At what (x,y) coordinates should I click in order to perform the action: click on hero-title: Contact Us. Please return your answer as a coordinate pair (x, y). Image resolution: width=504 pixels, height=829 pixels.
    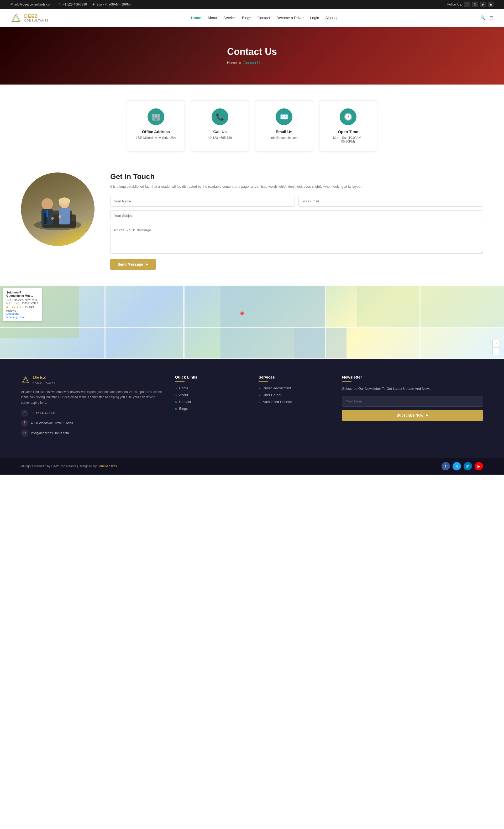
    Looking at the image, I should click on (252, 52).